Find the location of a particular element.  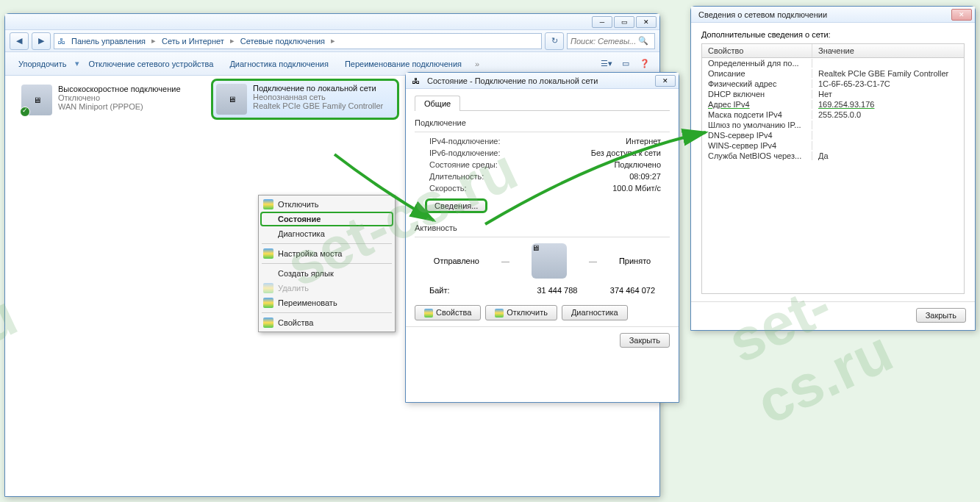

prop-value: 169.254.93.176 is located at coordinates (888, 104).